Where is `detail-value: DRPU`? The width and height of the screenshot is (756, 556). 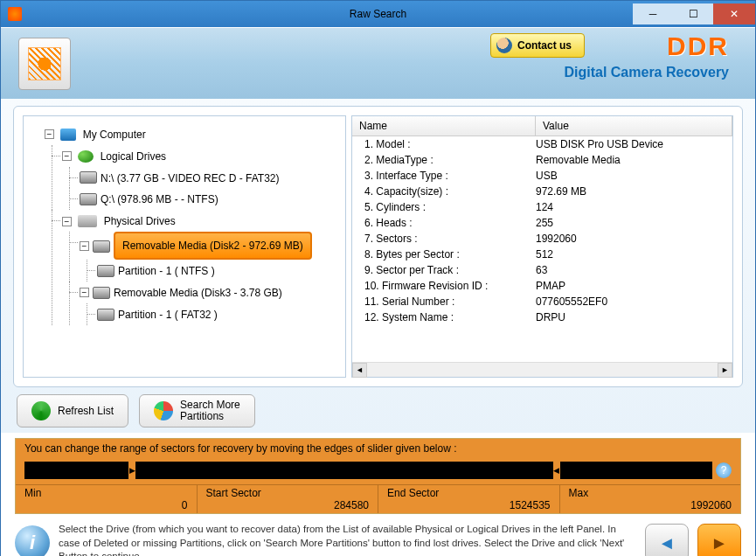 detail-value: DRPU is located at coordinates (635, 317).